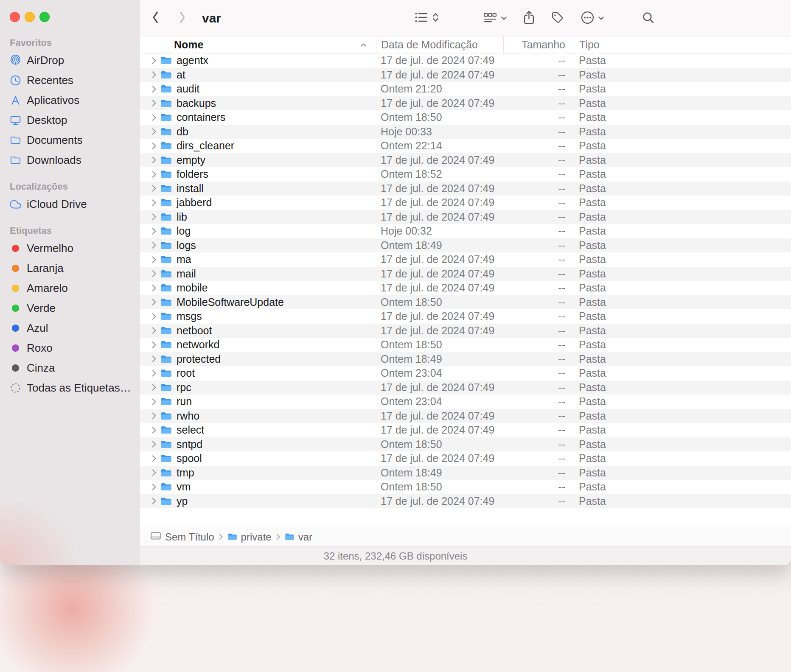 This screenshot has height=672, width=791. Describe the element at coordinates (70, 328) in the screenshot. I see `sidebar-item-azul: Azul` at that location.